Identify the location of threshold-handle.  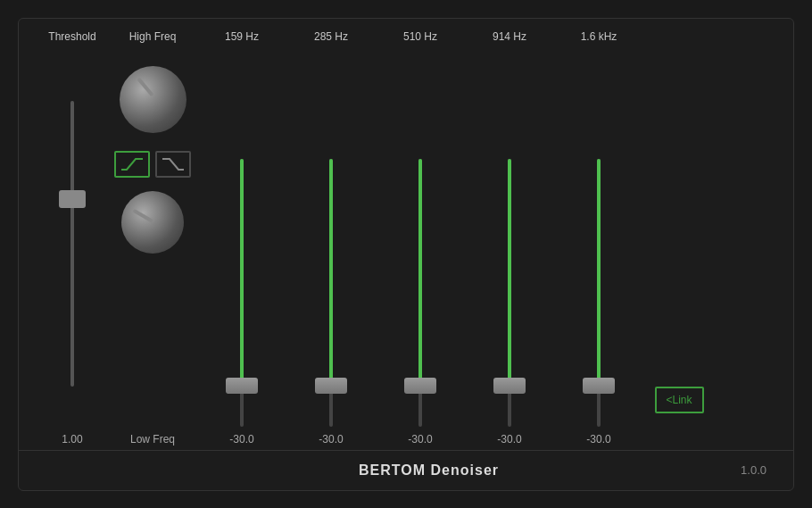
(72, 199).